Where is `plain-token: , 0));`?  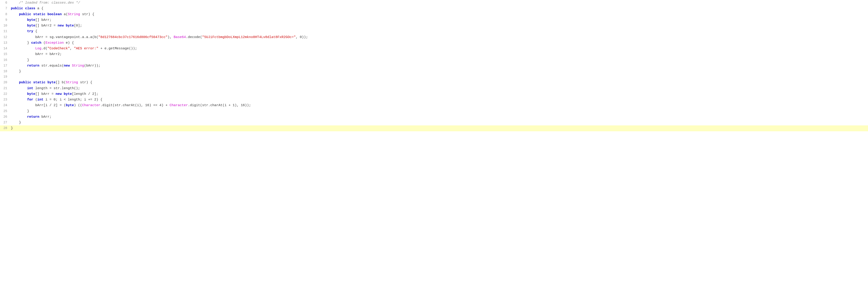 plain-token: , 0)); is located at coordinates (302, 37).